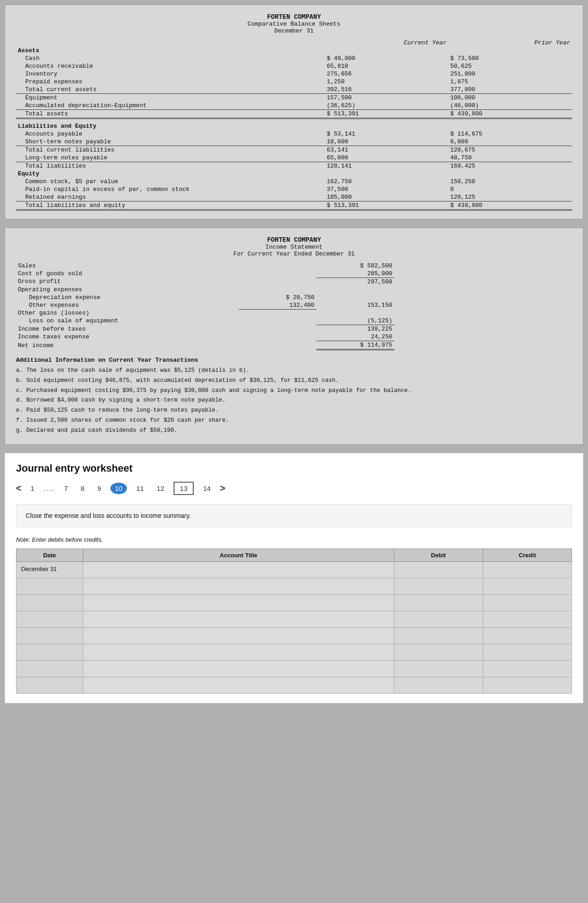 This screenshot has width=588, height=903. Describe the element at coordinates (294, 247) in the screenshot. I see `is-title: Income Statement` at that location.